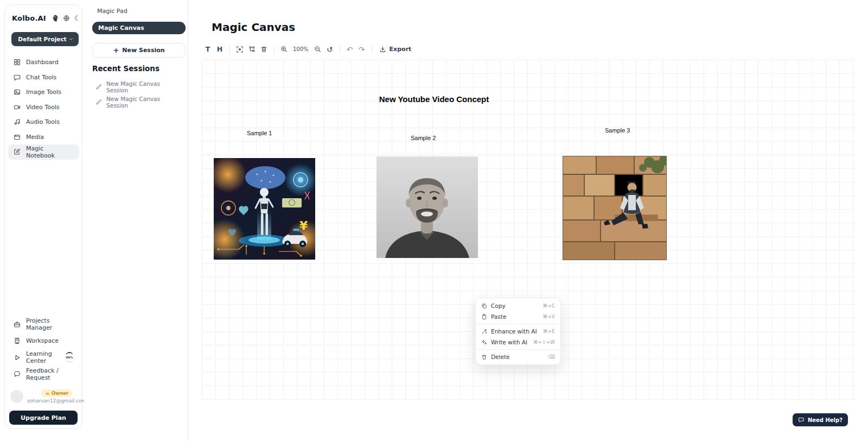 The image size is (868, 441). Describe the element at coordinates (43, 108) in the screenshot. I see `sidebar-item-video-tools: Video Tools` at that location.